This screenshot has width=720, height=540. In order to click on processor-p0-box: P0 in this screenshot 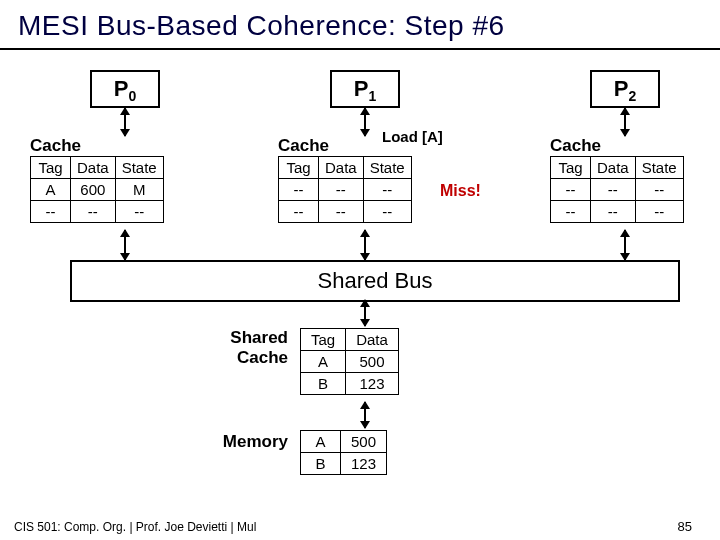, I will do `click(125, 89)`.